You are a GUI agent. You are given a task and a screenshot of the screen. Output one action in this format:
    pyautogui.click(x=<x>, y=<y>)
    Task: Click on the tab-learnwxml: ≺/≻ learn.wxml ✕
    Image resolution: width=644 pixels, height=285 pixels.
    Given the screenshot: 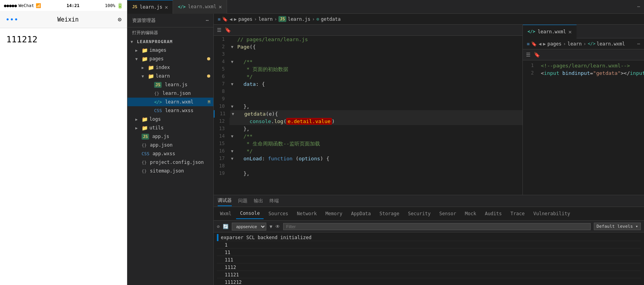 What is the action you would take?
    pyautogui.click(x=200, y=7)
    